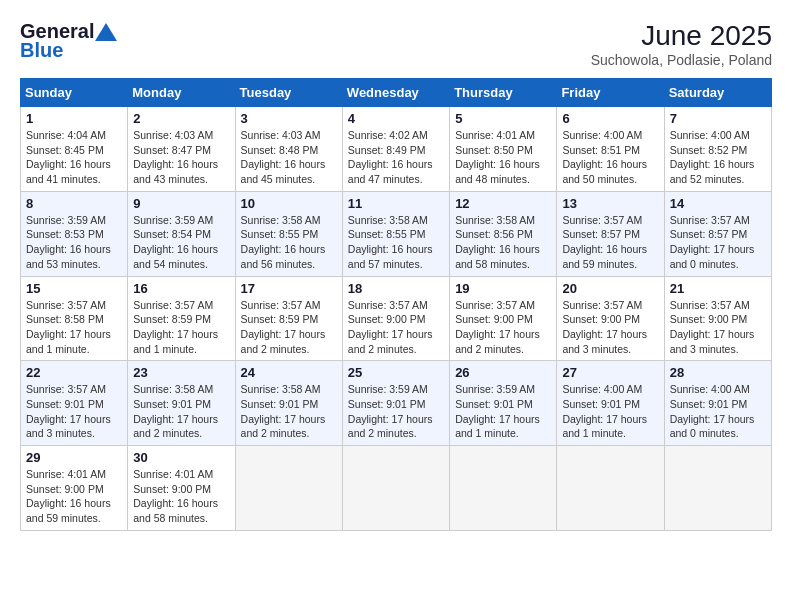  I want to click on day-number: 7, so click(718, 118).